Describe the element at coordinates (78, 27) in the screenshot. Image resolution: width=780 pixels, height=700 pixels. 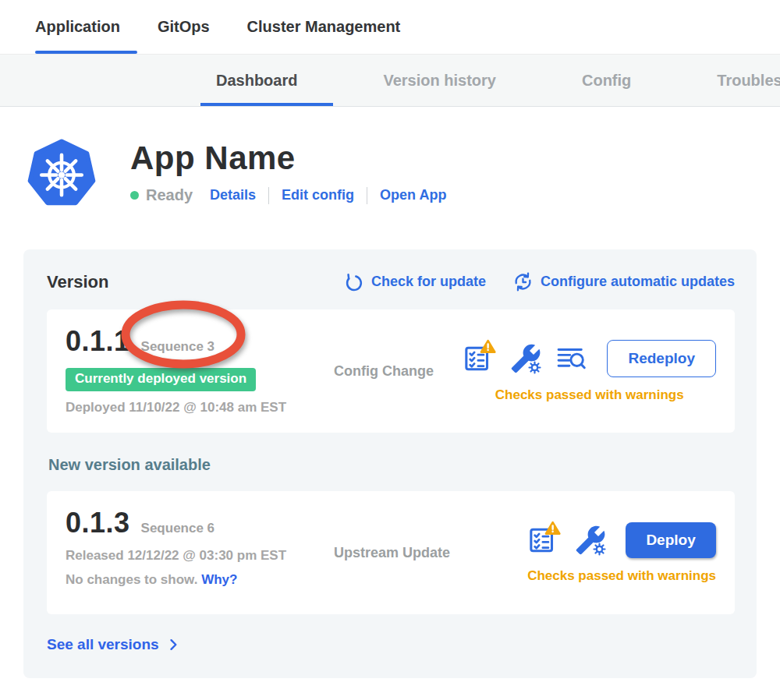
I see `tab-application: Application` at that location.